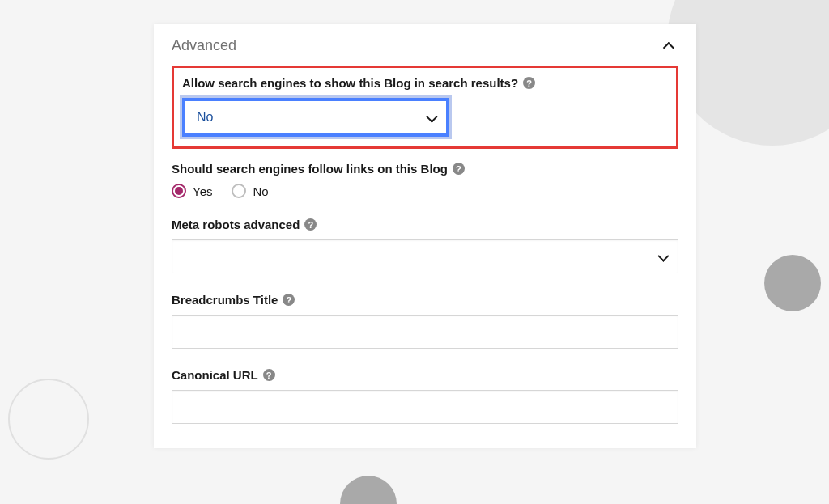 The image size is (829, 504). What do you see at coordinates (425, 45) in the screenshot?
I see `panel-header: Advanced` at bounding box center [425, 45].